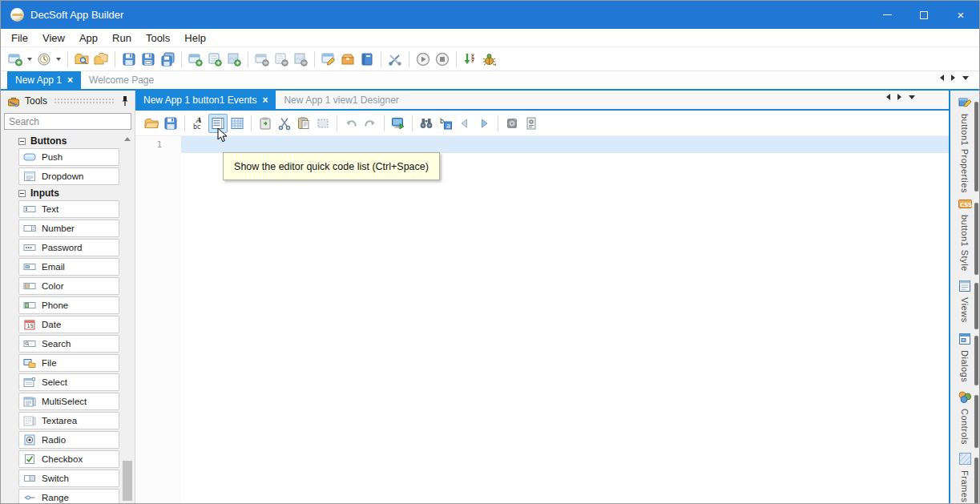 This screenshot has height=504, width=980. What do you see at coordinates (69, 440) in the screenshot?
I see `tool-item-radio: Radio` at bounding box center [69, 440].